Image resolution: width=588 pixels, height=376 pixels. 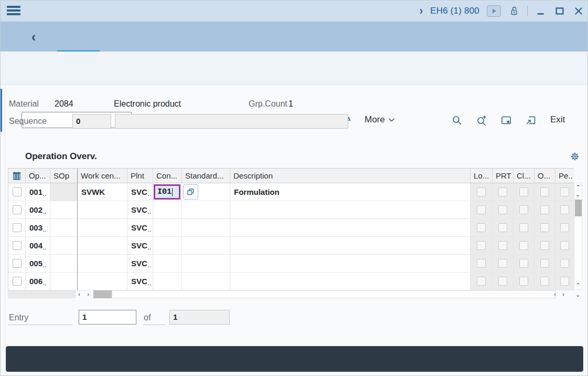 I want to click on table-vertical-scrollbar: ⌃ ⌃ ⌃, so click(x=578, y=236).